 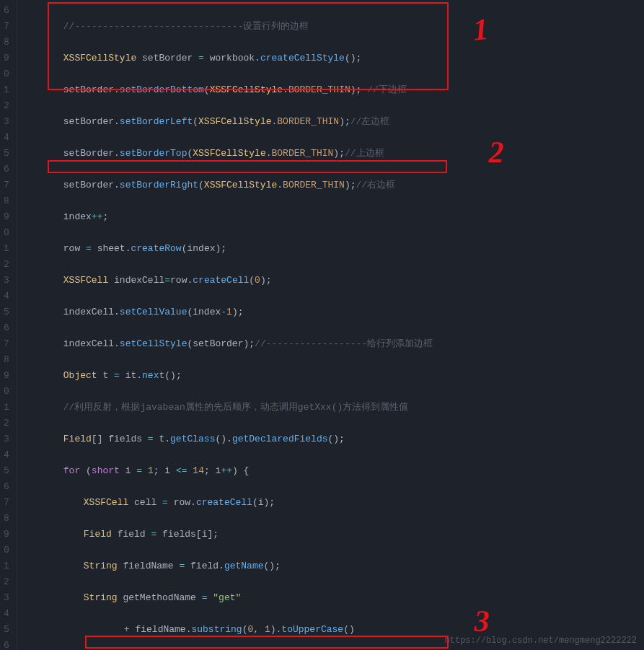 What do you see at coordinates (333, 154) in the screenshot?
I see `code-line: setBorder.setBorderTop(XSSFCellStyle.BOR…` at bounding box center [333, 154].